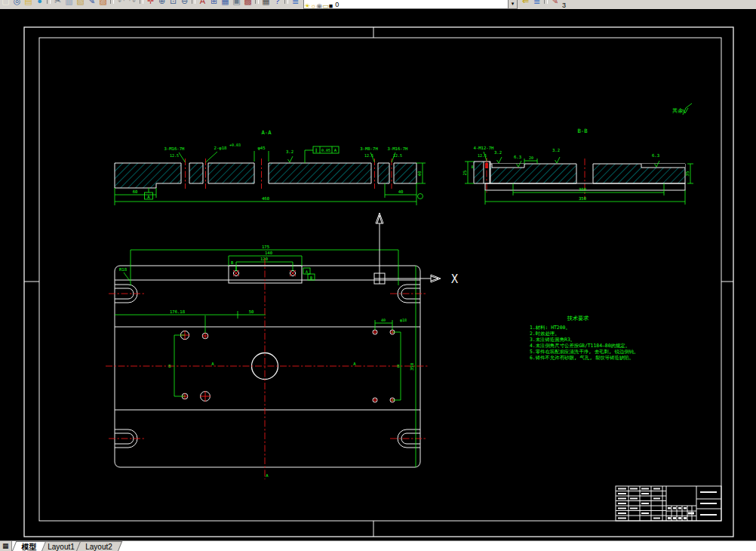 The height and width of the screenshot is (551, 756). Describe the element at coordinates (270, 168) in the screenshot. I see `section-aa-view: A-A 3-M16-7H 12.5 2-φ18 +0.03` at that location.